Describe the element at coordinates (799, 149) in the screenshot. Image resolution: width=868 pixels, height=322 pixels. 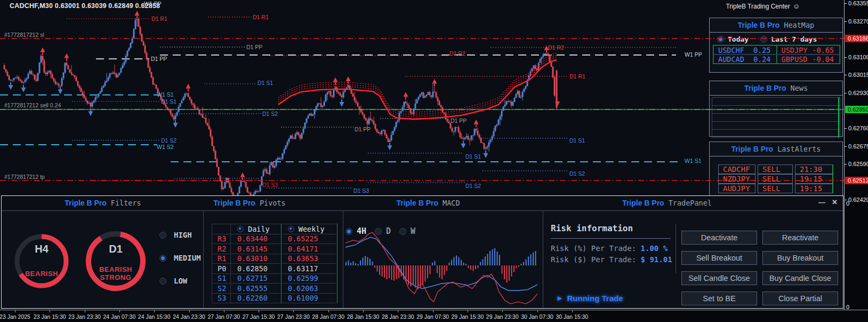
I see `panel-name: LastAlerts` at that location.